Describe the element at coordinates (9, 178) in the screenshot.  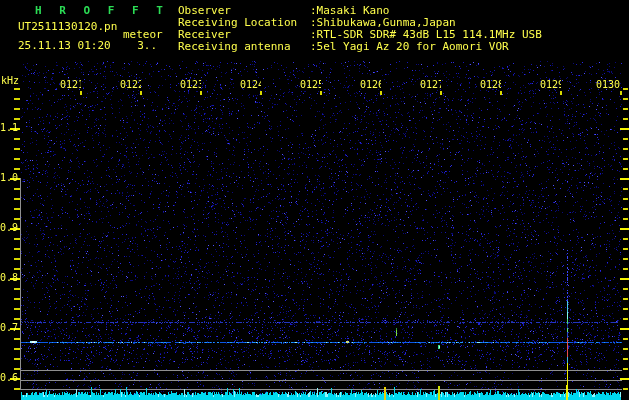
I see `freq-tick-label: 1.0` at that location.